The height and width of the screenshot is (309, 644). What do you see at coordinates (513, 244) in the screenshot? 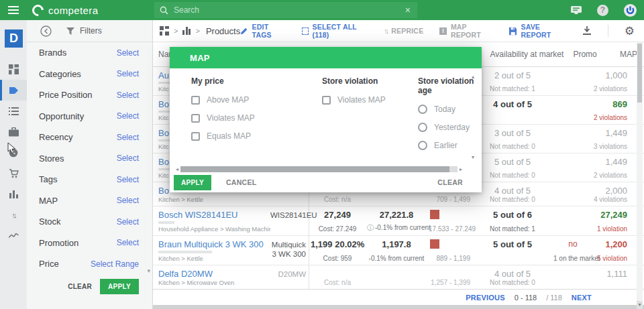
I see `availability-value: 5 out of 5` at bounding box center [513, 244].